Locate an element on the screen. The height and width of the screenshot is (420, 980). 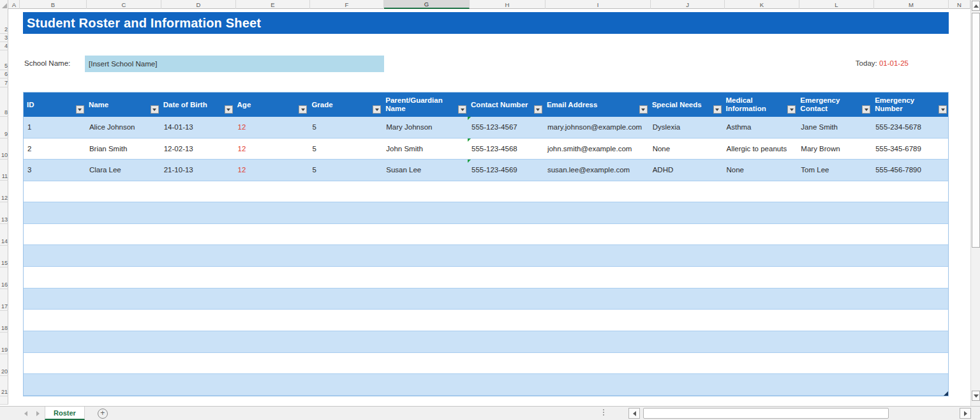
row-header-6: 6 is located at coordinates (4, 74).